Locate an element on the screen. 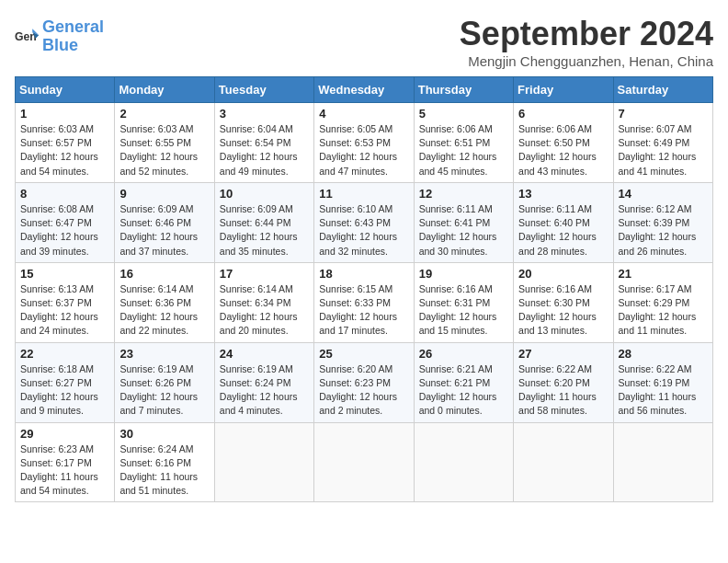  day-number: 14 is located at coordinates (664, 193).